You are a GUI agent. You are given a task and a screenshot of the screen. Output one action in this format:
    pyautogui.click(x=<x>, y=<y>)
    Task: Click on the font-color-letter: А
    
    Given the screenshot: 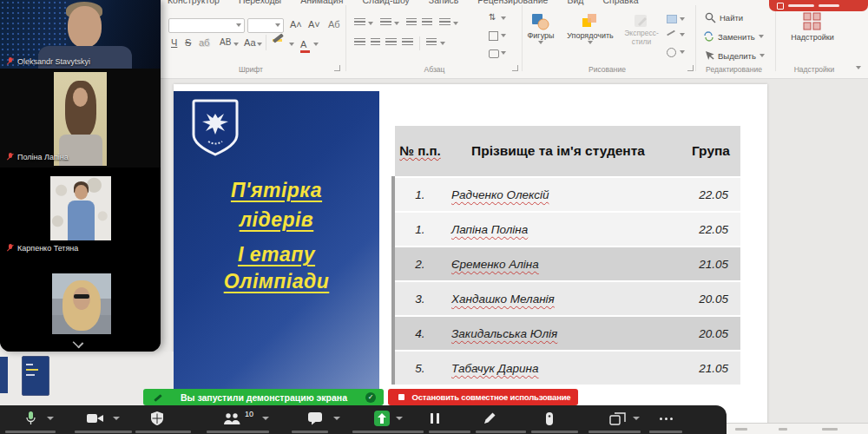 What is the action you would take?
    pyautogui.click(x=304, y=44)
    